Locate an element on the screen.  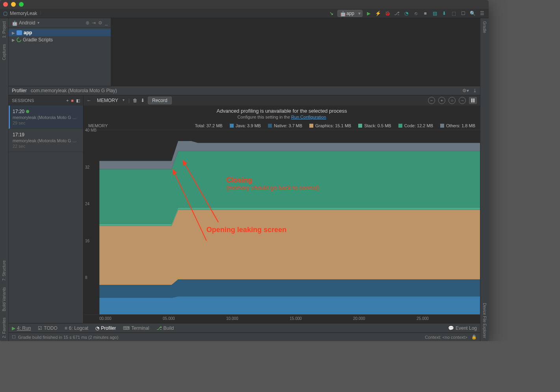
project-panel: 🤖 Android ▾ ⊕ ⇥ ⚙ ⎯ ▶ app is located at coordinates (60, 52).